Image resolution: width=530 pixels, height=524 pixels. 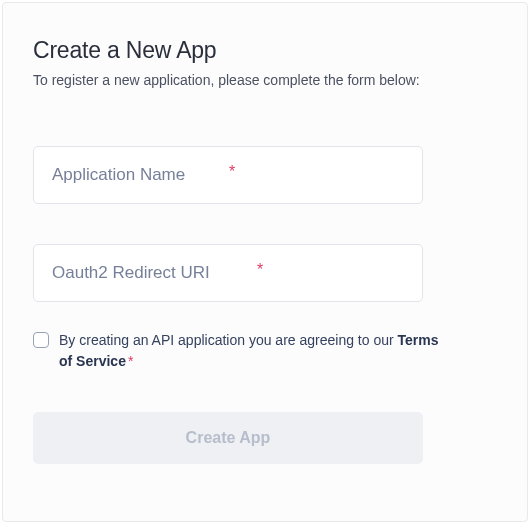 What do you see at coordinates (249, 351) in the screenshot?
I see `consent-text: By creating an API application you are a…` at bounding box center [249, 351].